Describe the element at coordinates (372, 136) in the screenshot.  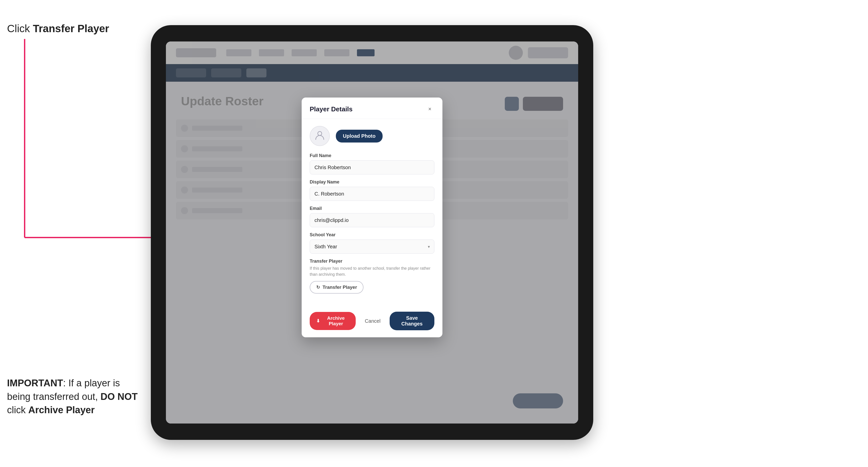
I see `photo-section: Upload Photo` at that location.